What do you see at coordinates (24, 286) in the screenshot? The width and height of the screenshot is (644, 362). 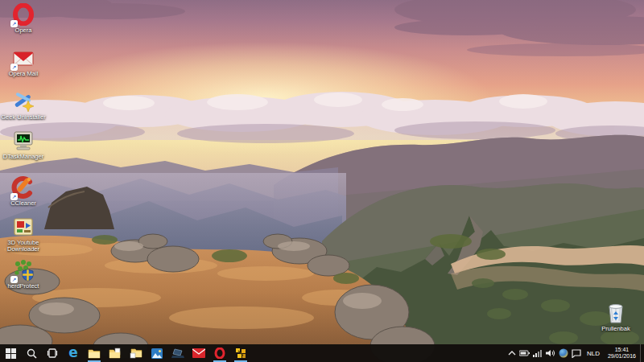 I see `desktop-icon-label: herdProtect` at bounding box center [24, 286].